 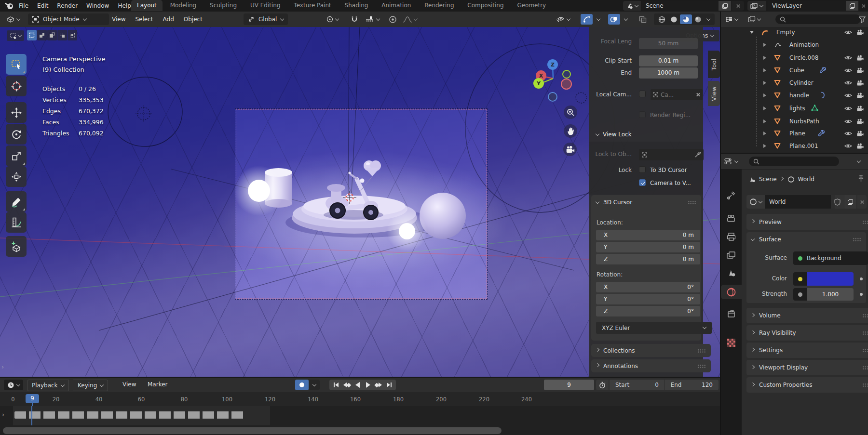 I want to click on blender-logo-icon, so click(x=10, y=6).